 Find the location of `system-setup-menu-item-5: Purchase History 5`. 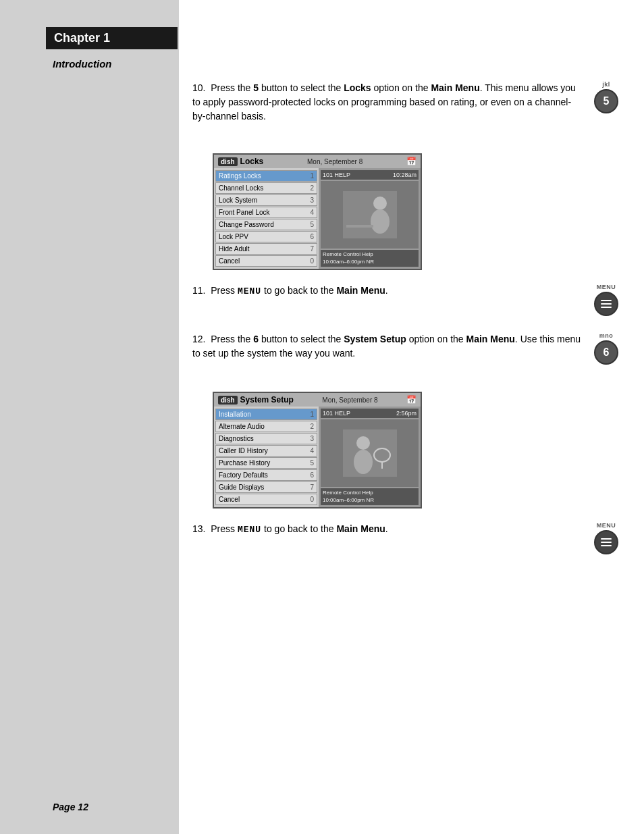

system-setup-menu-item-5: Purchase History 5 is located at coordinates (266, 463).